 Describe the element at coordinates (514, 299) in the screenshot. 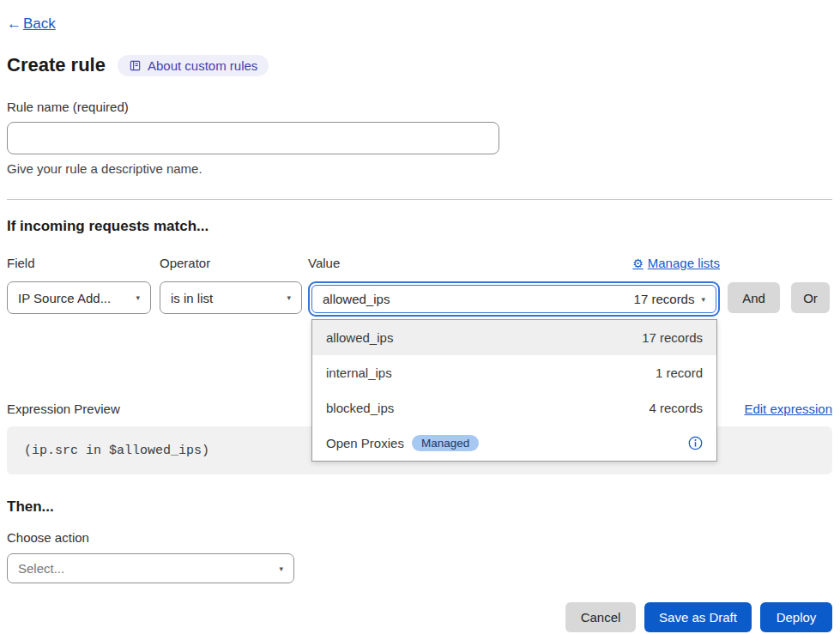

I see `value-select: allowed_ips 17 records ▾` at that location.